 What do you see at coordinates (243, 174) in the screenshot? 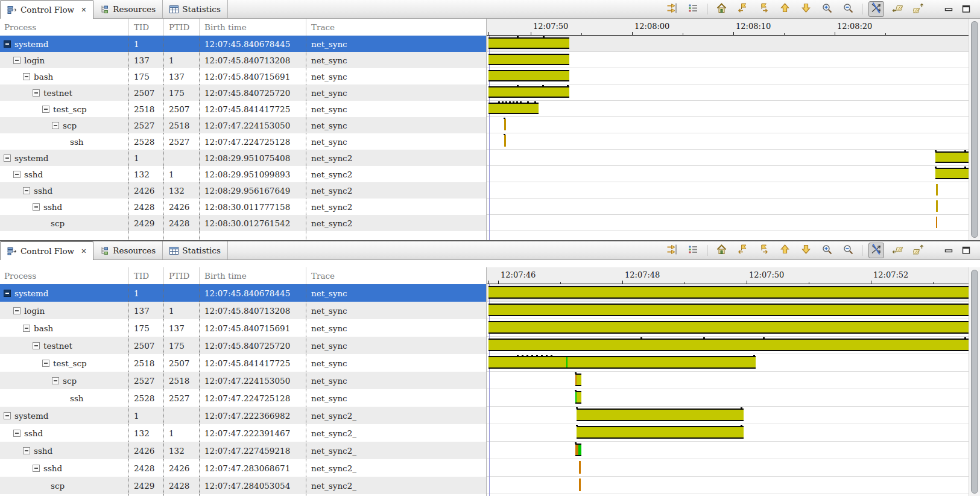
I see `table-row: sshd132112:08:29.951099893net_sync2` at bounding box center [243, 174].